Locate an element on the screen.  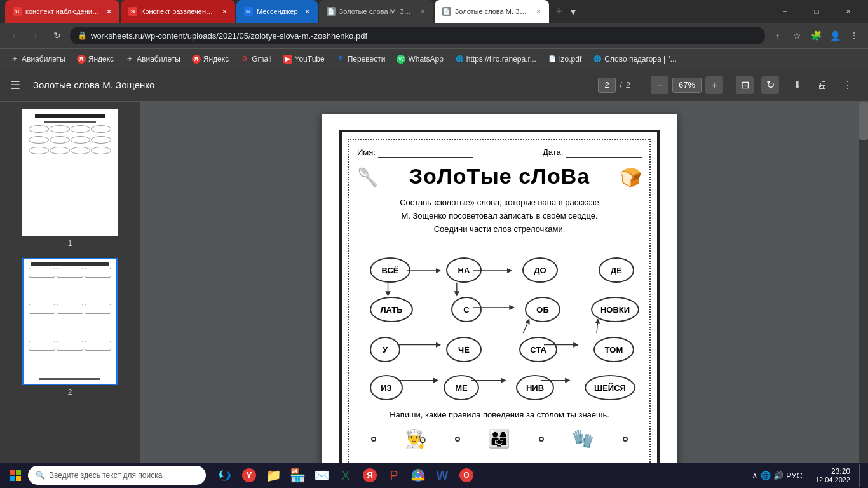
pdf-toolbar: ☰ Золотые слова М. Зощенко / 2 − 67% + ⊡… is located at coordinates (434, 85).